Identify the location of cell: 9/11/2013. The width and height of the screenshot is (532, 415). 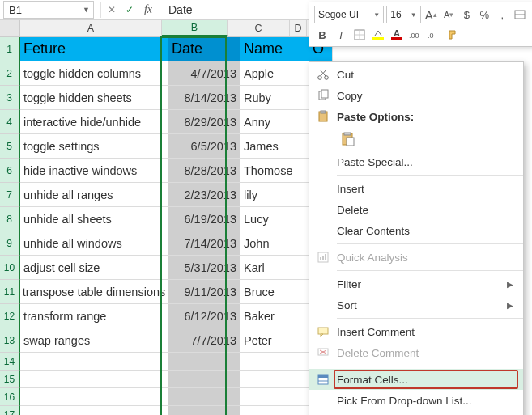
(204, 292).